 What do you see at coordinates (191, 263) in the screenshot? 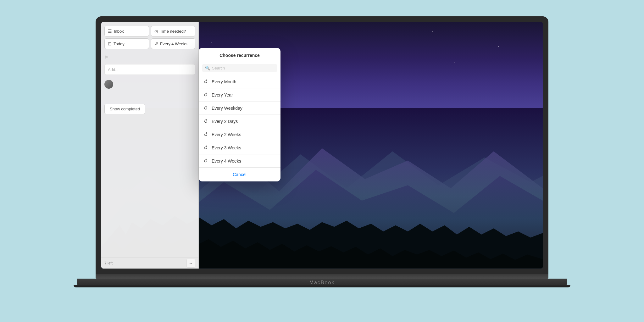
I see `arrow-right-button: →` at bounding box center [191, 263].